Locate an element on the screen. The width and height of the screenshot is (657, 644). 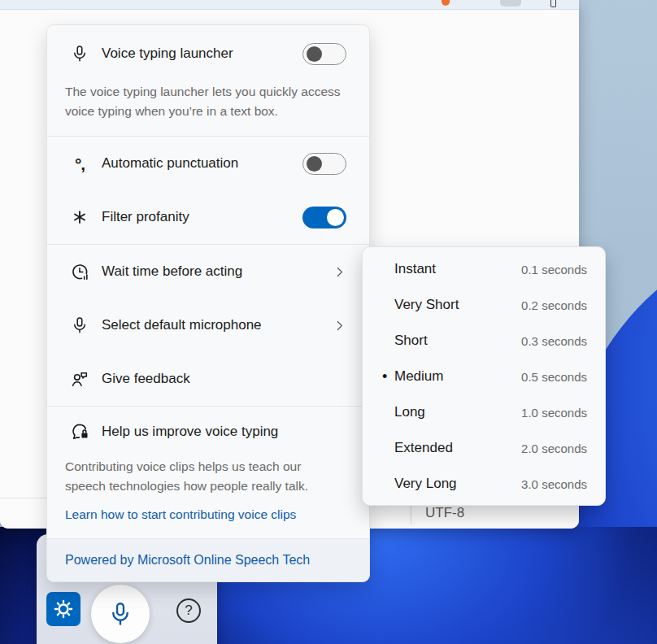
option-value: 0.5 seconds is located at coordinates (563, 377).